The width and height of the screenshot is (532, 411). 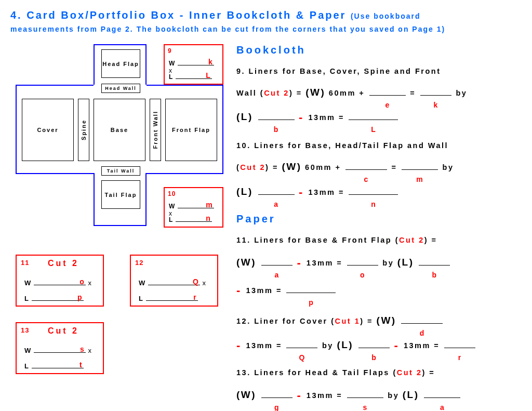 What do you see at coordinates (178, 15) in the screenshot?
I see `title-main: 4. Card Box/Portfolio Box - Inner Bookcl…` at bounding box center [178, 15].